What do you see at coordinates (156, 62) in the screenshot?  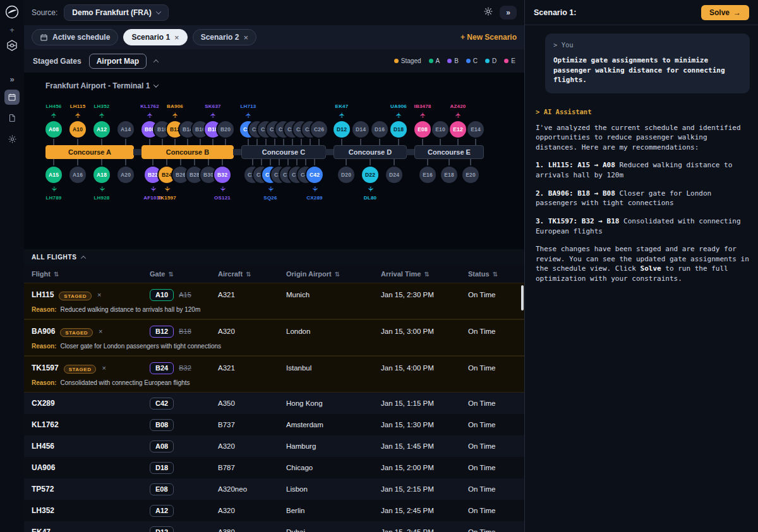 I see `chevron-up-icon` at bounding box center [156, 62].